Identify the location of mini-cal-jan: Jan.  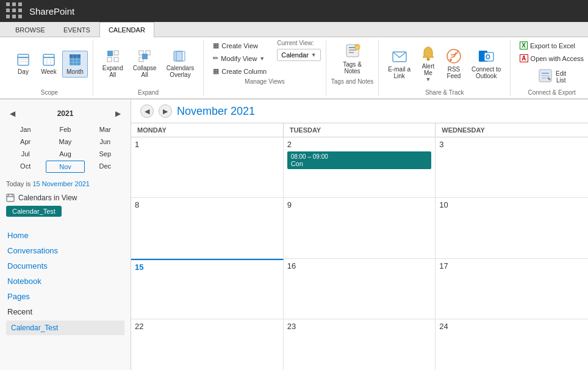
(26, 129).